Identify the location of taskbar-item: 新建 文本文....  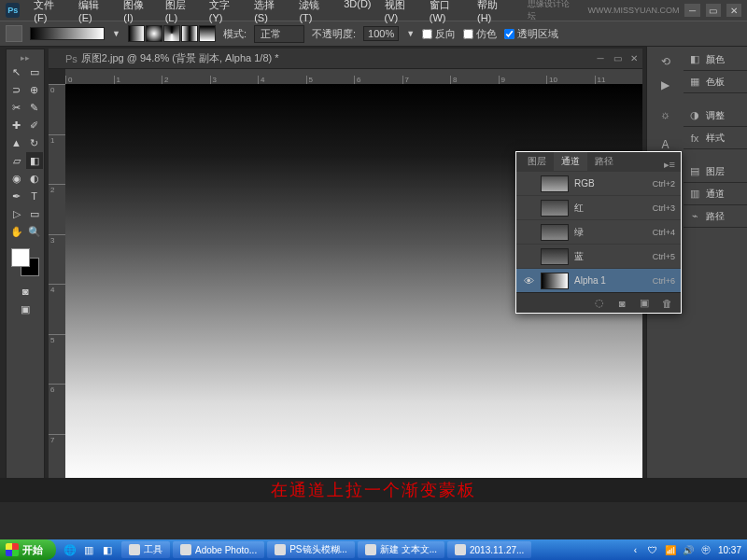
(402, 550).